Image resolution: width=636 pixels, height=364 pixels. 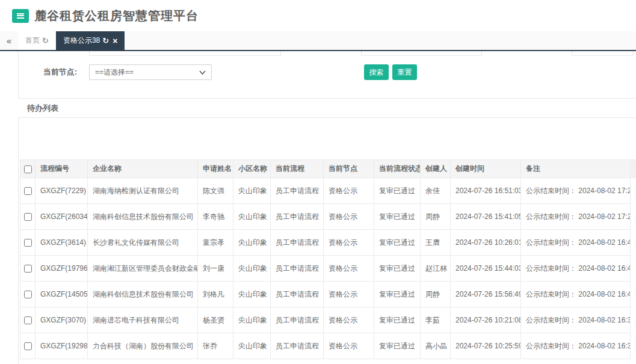 I want to click on table-cell: 周静, so click(x=436, y=295).